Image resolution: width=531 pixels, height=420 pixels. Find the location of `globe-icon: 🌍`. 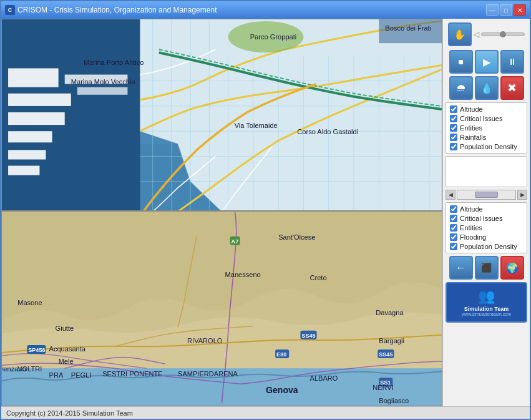

globe-icon: 🌍 is located at coordinates (512, 268).